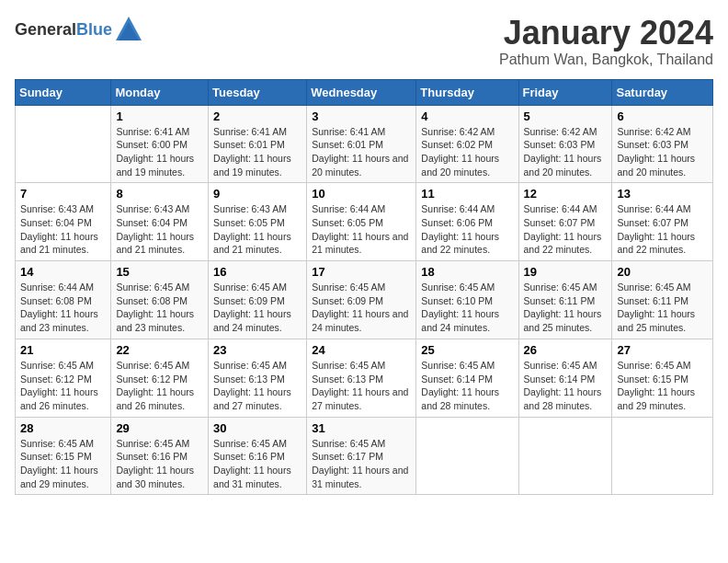 The width and height of the screenshot is (728, 563). Describe the element at coordinates (663, 92) in the screenshot. I see `header-saturday: Saturday` at that location.